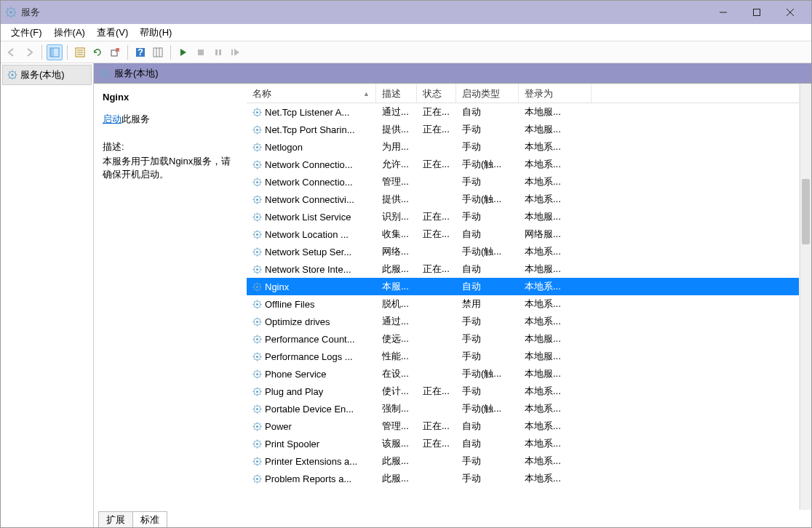  Describe the element at coordinates (522, 339) in the screenshot. I see `service-row: Performance Count...使远...手动本地服...` at that location.